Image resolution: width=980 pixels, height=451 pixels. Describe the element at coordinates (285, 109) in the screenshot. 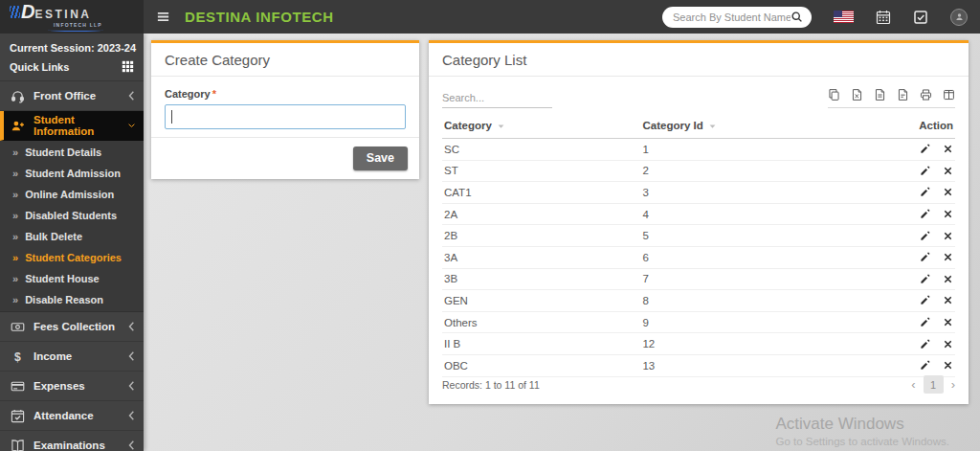

I see `create-category-card: Create Category Category* Save` at that location.